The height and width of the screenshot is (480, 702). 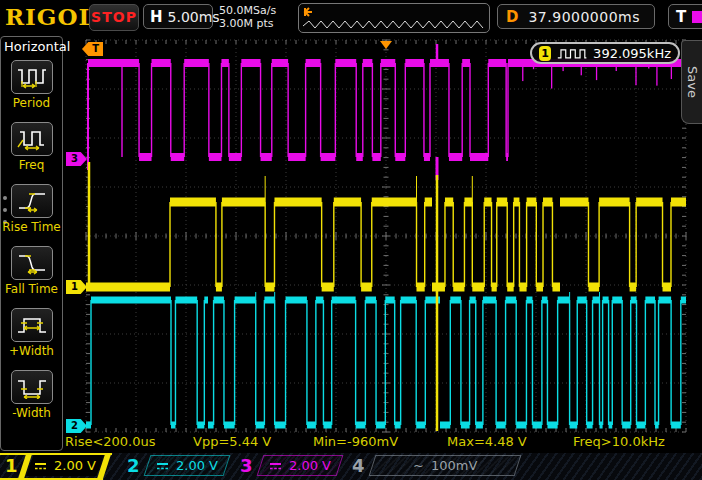 I want to click on rise-time-icon, so click(x=32, y=201).